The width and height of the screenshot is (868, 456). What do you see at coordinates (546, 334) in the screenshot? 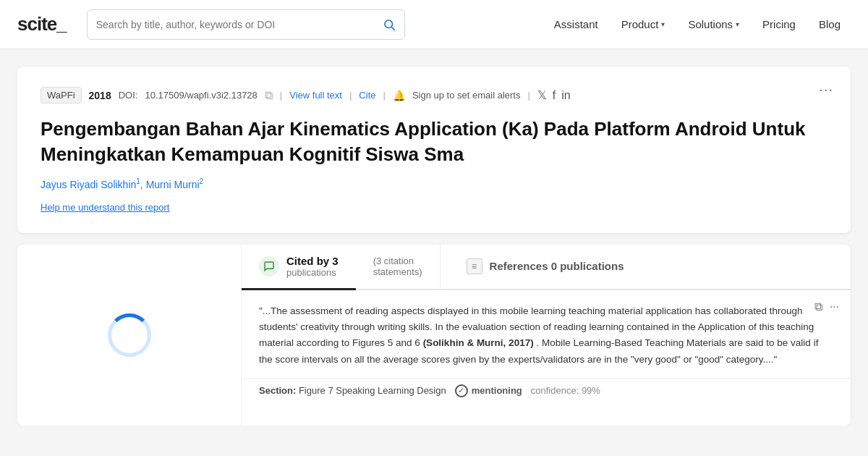
I see `citation-card: ⧉ ··· "...The assessment of reading aspe…` at bounding box center [546, 334].